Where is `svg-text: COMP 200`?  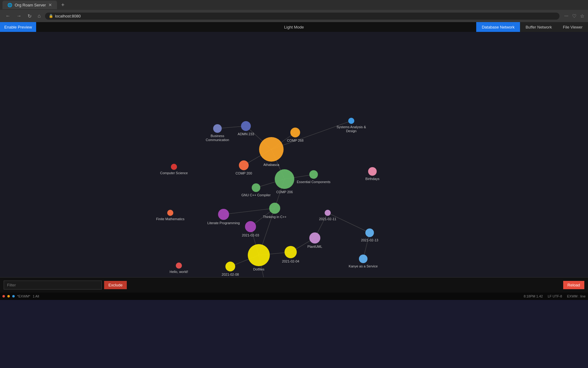
svg-text: COMP 200 is located at coordinates (244, 173).